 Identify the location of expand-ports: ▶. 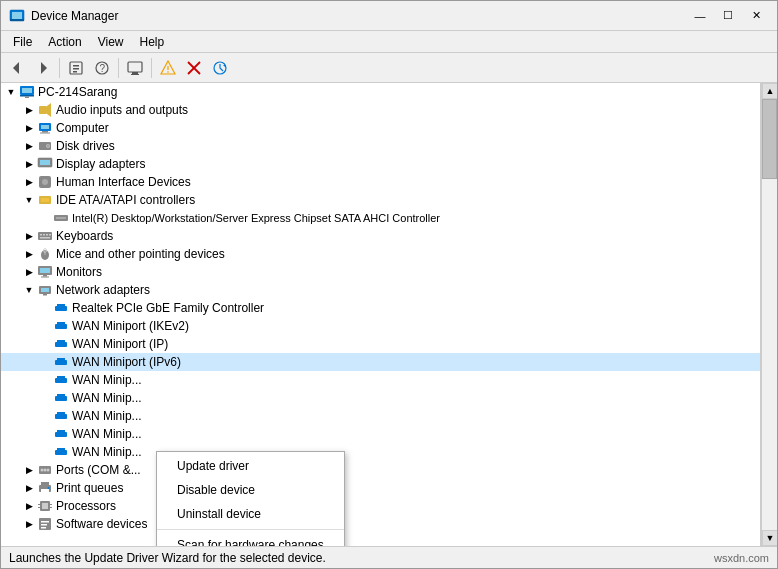
(29, 470).